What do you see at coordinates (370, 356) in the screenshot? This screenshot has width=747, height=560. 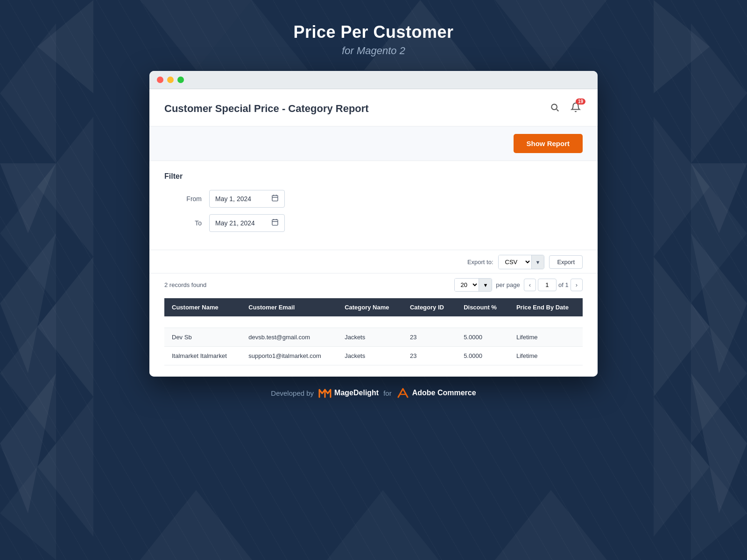 I see `table-cell: Jackets` at bounding box center [370, 356].